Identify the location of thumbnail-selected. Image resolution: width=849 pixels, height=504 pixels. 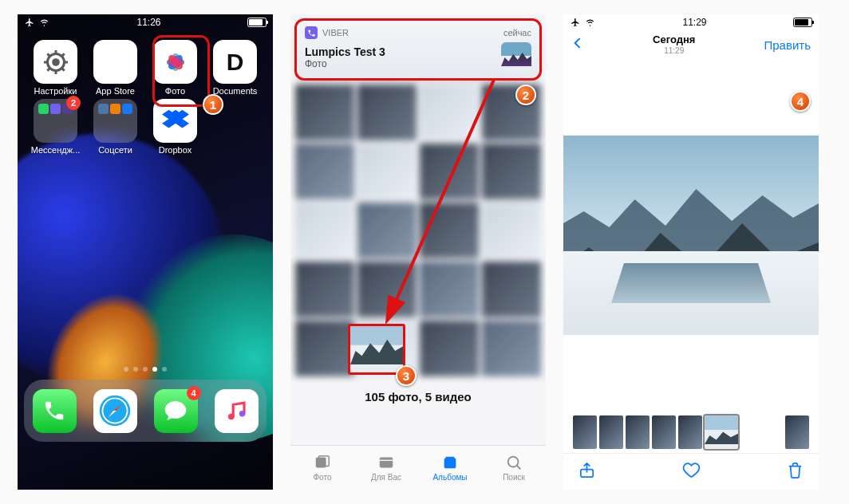
(721, 432).